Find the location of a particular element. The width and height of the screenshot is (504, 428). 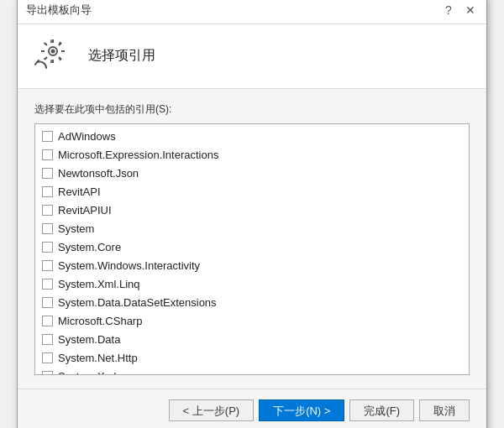

list-item: System.Net.Http is located at coordinates (252, 358).